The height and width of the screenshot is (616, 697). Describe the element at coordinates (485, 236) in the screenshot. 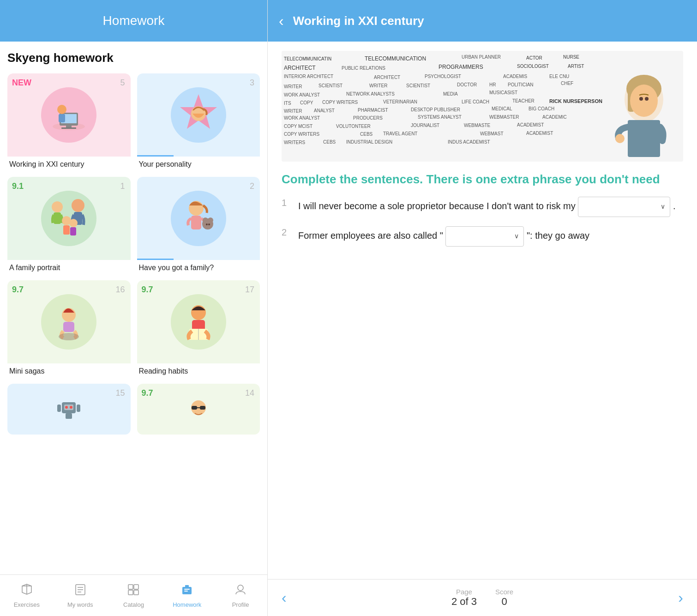

I see `dropdown-2: ∨` at that location.